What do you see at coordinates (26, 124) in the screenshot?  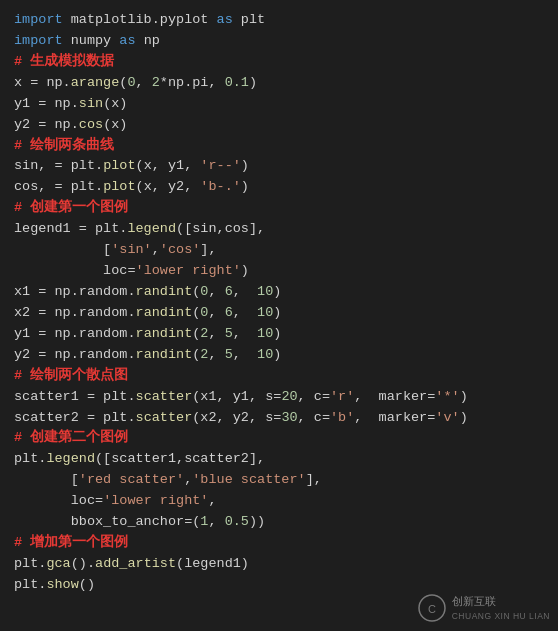 I see `code-token: y2` at bounding box center [26, 124].